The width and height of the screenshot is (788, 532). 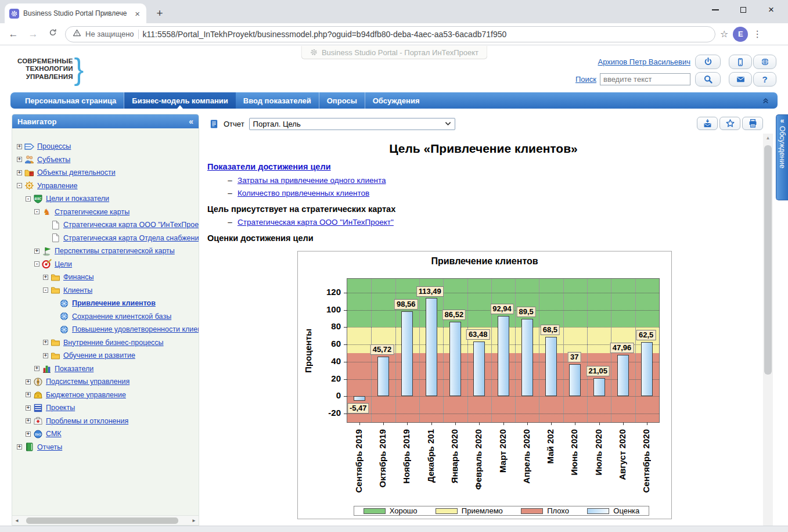 I want to click on nav-tab: Персональная страница, so click(x=71, y=100).